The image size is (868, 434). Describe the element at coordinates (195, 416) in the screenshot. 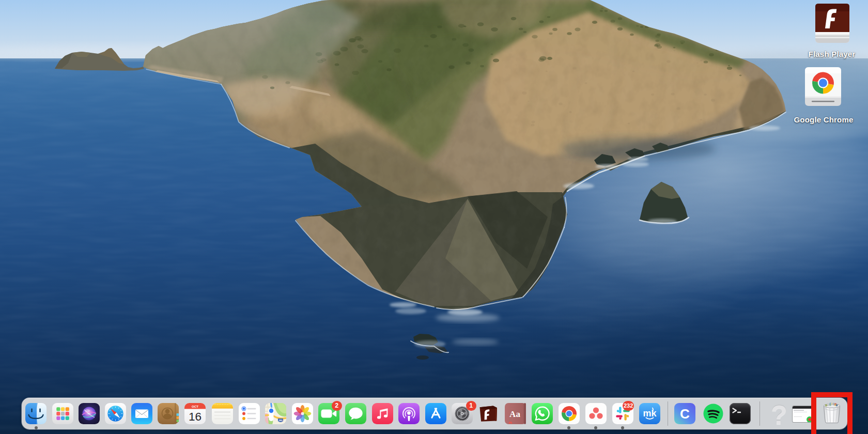

I see `svg-text: 16` at that location.